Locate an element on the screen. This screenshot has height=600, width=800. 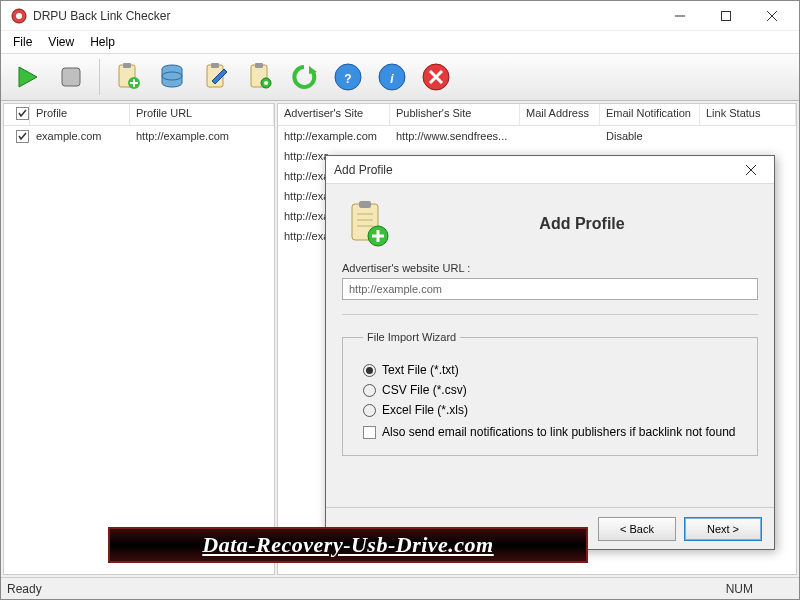
radio-excel-file: Excel File (*.xls) is located at coordinates (550, 410).